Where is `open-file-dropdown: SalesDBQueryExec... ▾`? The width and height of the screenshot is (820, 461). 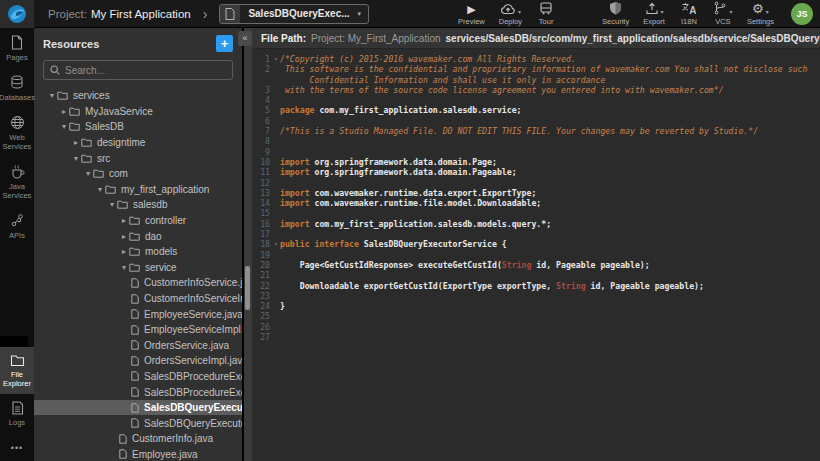 open-file-dropdown: SalesDBQueryExec... ▾ is located at coordinates (294, 14).